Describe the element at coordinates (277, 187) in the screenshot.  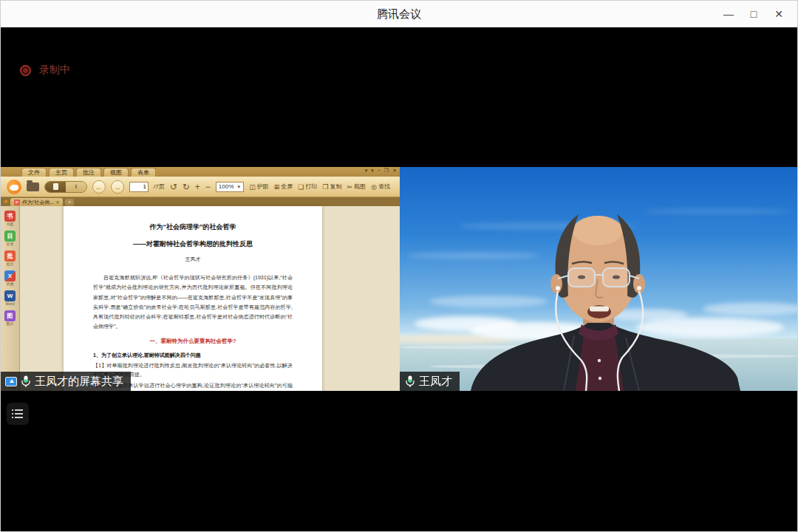
I see `fullscreen-icon: ⊞` at that location.